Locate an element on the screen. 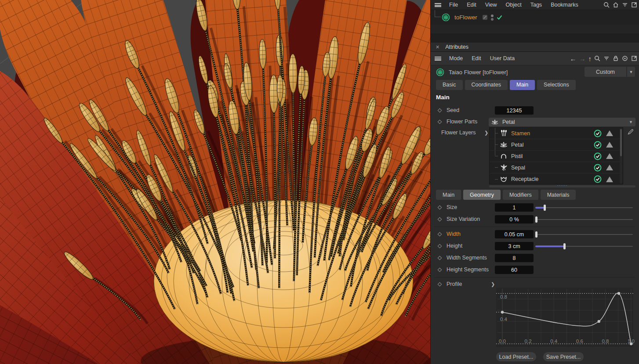 The height and width of the screenshot is (364, 639). flower-layers-label: Flower Layers is located at coordinates (459, 133).